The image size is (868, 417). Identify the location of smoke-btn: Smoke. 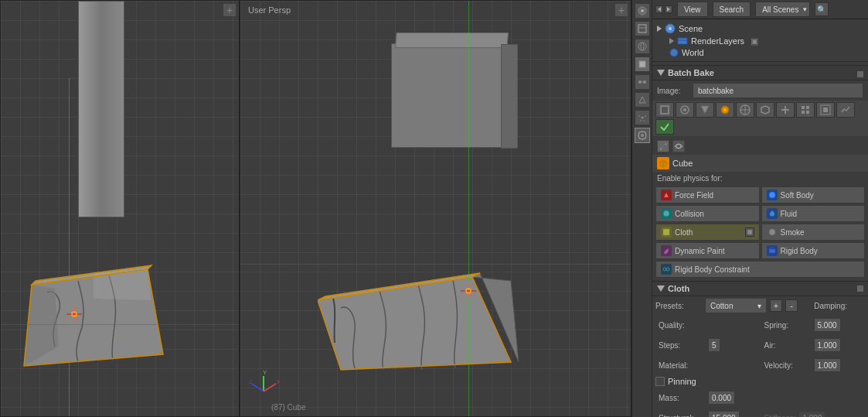
(813, 232).